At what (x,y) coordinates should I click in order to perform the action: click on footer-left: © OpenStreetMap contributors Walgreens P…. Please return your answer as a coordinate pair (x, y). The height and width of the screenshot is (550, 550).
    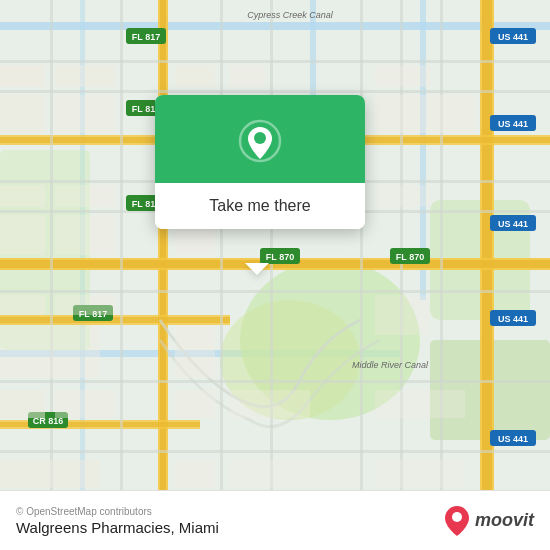
    Looking at the image, I should click on (118, 521).